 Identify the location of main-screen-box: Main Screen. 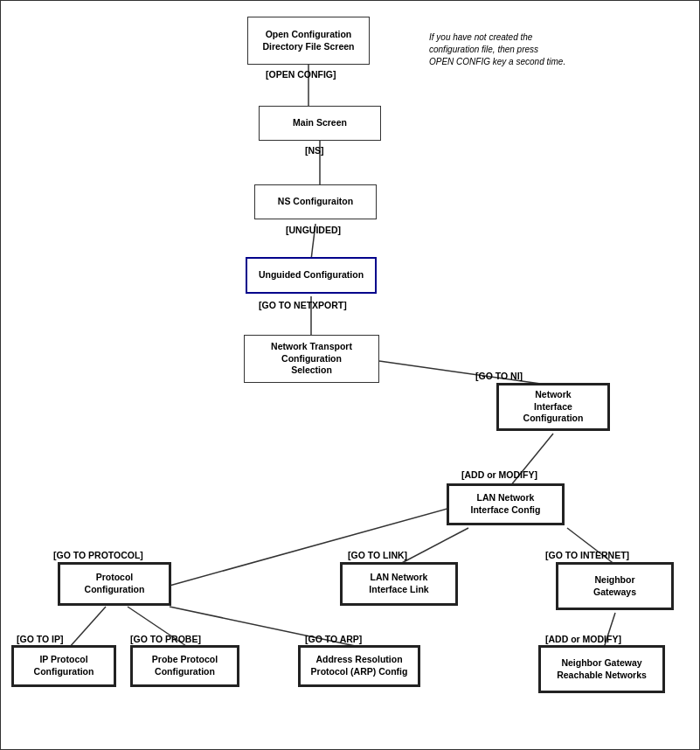
(320, 123).